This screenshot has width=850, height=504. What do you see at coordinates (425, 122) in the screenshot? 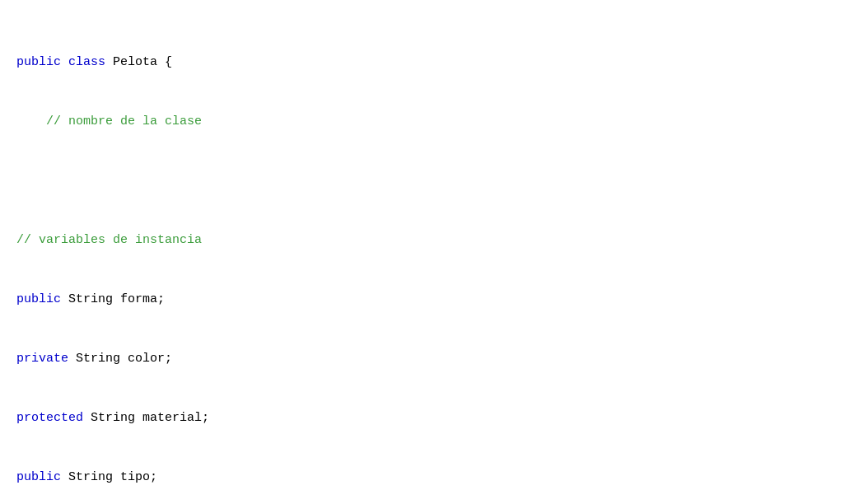
I see `code-line-2: // nombre de la clase` at bounding box center [425, 122].